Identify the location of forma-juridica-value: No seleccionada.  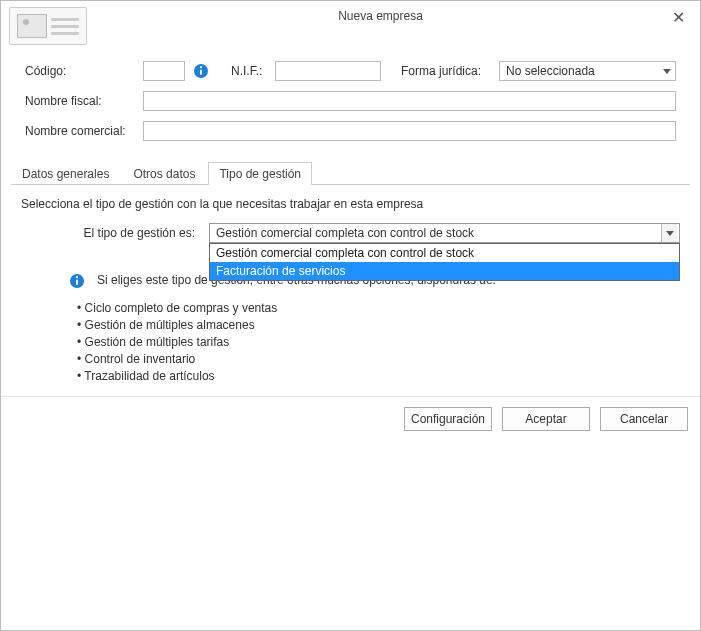
(550, 71).